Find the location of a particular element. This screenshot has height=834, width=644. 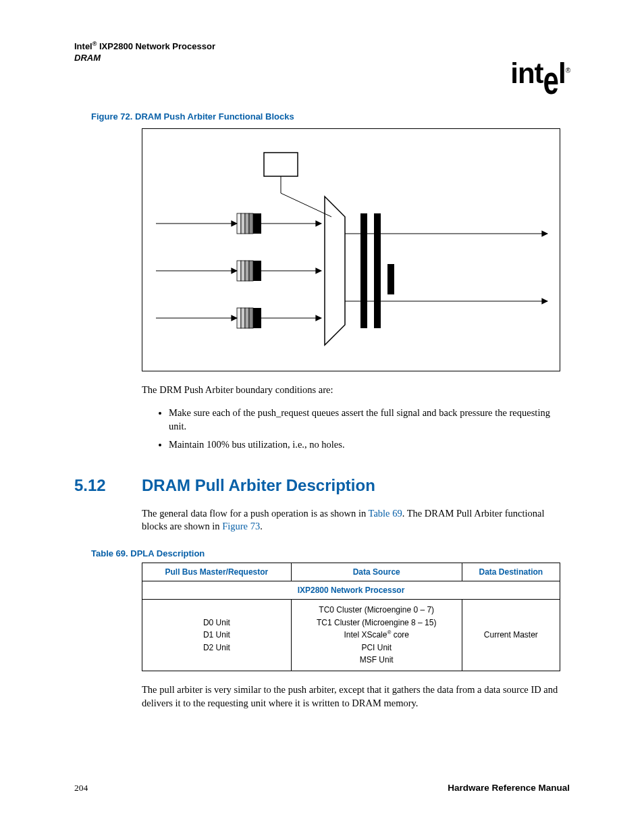

header-brand: Intel is located at coordinates (84, 46).